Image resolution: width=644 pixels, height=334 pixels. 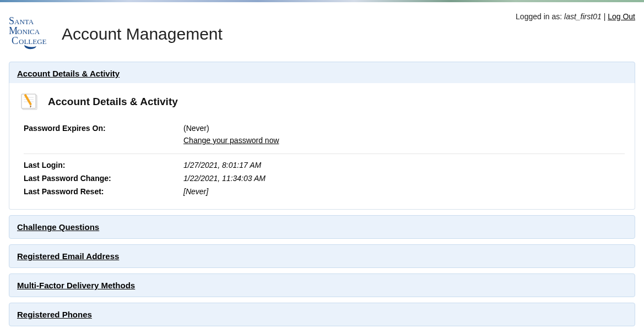 I want to click on row-last-pw-reset: Last Password Reset: [Never], so click(x=324, y=191).